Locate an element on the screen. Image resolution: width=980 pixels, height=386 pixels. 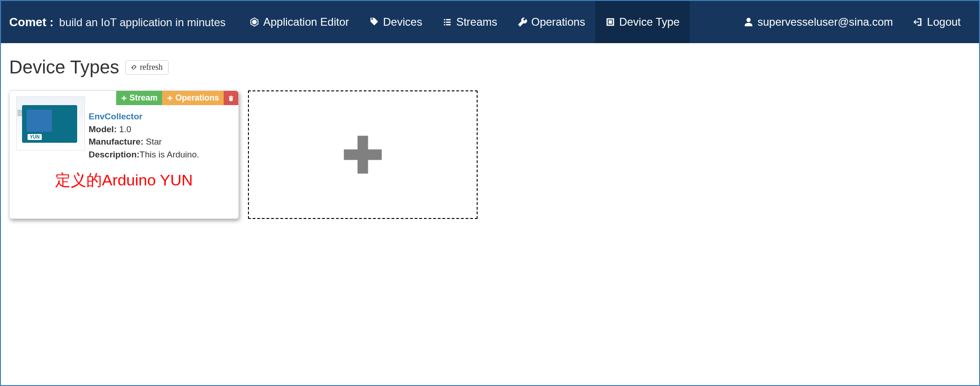
nav-devices: Devices is located at coordinates (396, 22).